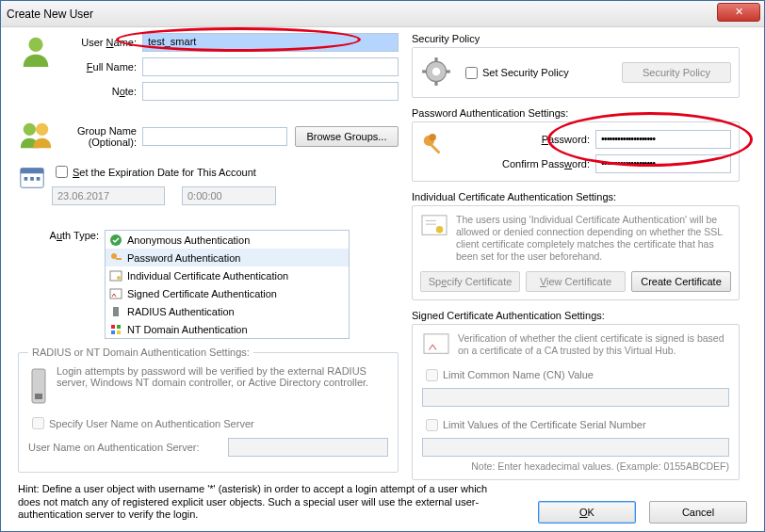 This screenshot has width=765, height=532. I want to click on radius-legend: RADIUS or NT Domain Authentication Setti…, so click(141, 352).